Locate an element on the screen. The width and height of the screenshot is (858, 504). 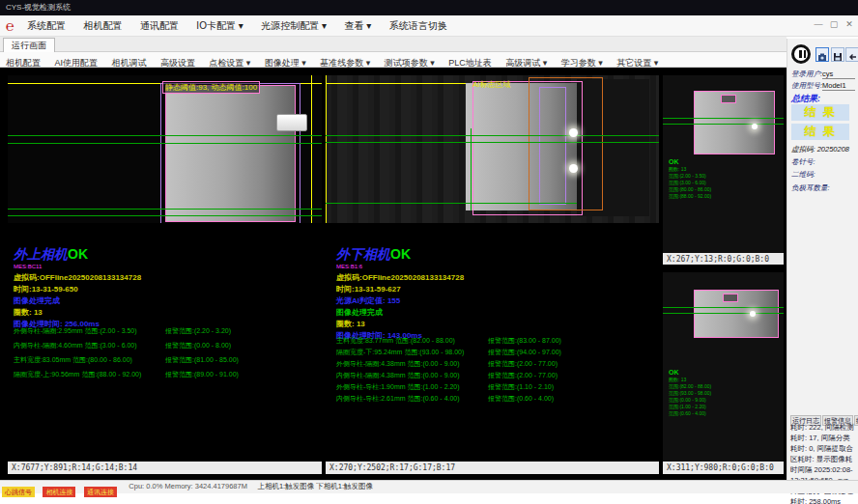
pause-icon is located at coordinates (800, 54).